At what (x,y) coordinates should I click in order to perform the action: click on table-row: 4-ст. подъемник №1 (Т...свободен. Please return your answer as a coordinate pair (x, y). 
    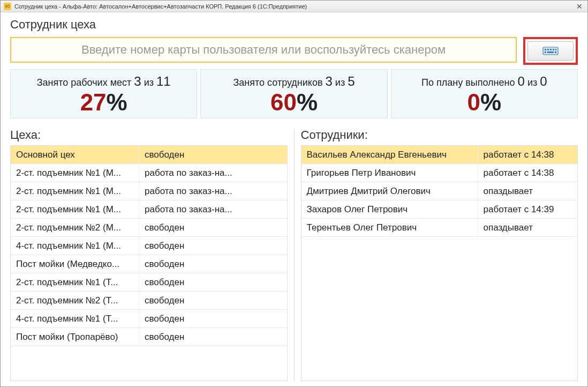
    Looking at the image, I should click on (149, 319).